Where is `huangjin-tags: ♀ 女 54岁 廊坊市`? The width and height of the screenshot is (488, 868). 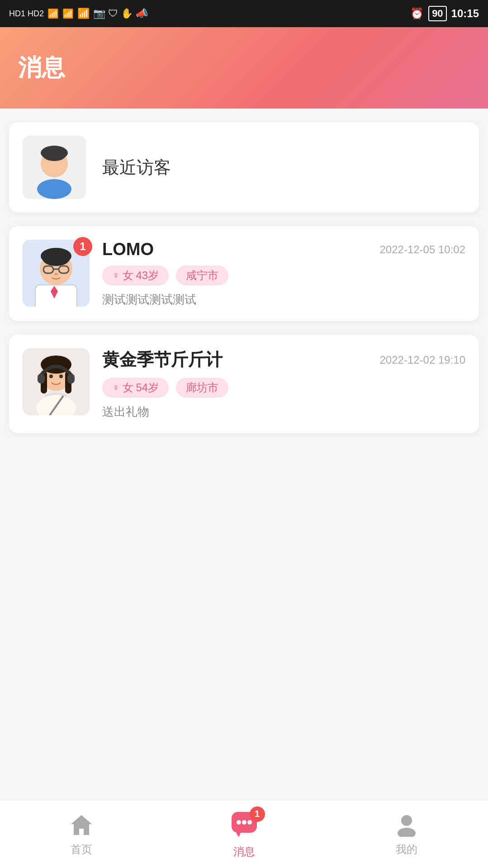
huangjin-tags: ♀ 女 54岁 廊坊市 is located at coordinates (284, 388).